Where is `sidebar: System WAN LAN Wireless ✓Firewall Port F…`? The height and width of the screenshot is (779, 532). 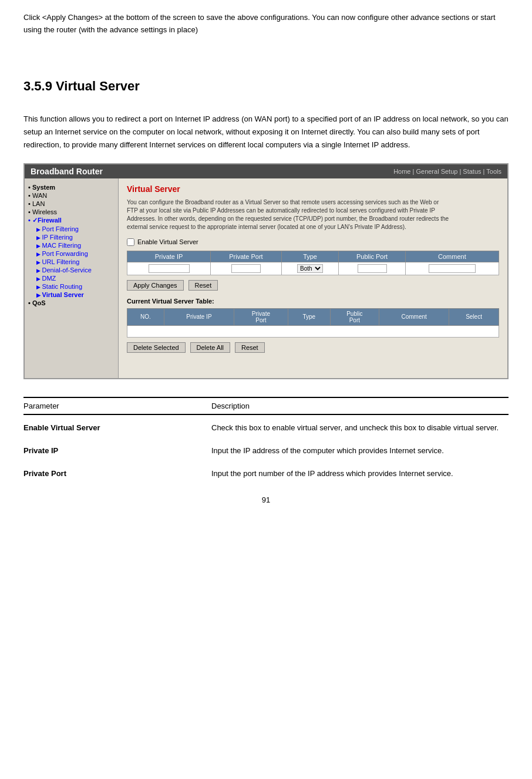 sidebar: System WAN LAN Wireless ✓Firewall Port F… is located at coordinates (72, 278).